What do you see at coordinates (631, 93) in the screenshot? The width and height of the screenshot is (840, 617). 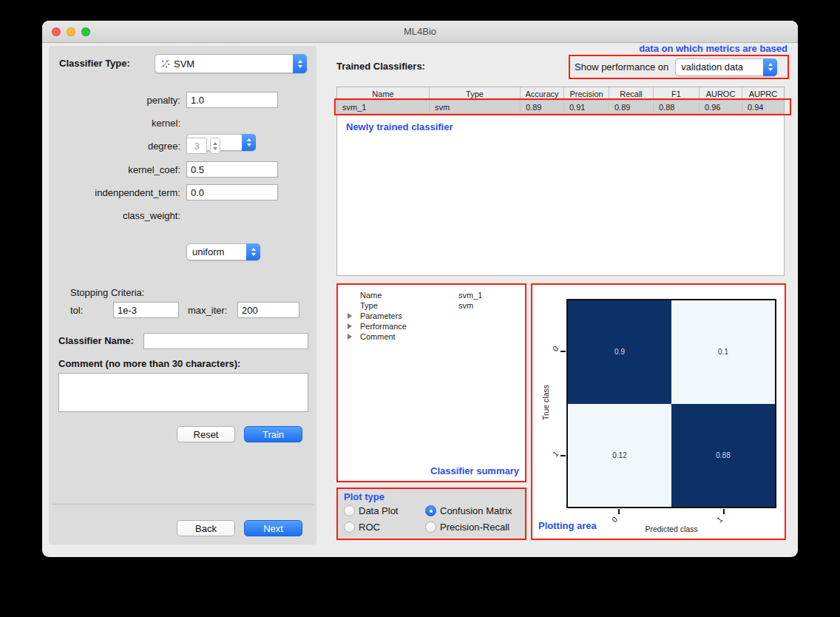 I see `column-header: Recall` at bounding box center [631, 93].